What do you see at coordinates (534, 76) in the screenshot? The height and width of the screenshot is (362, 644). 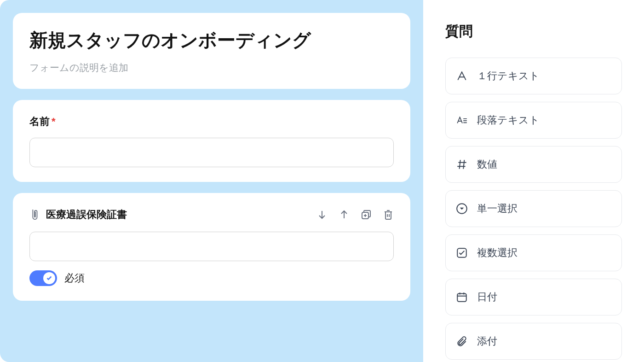 I see `question-type-single-line-text: １行テキスト` at bounding box center [534, 76].